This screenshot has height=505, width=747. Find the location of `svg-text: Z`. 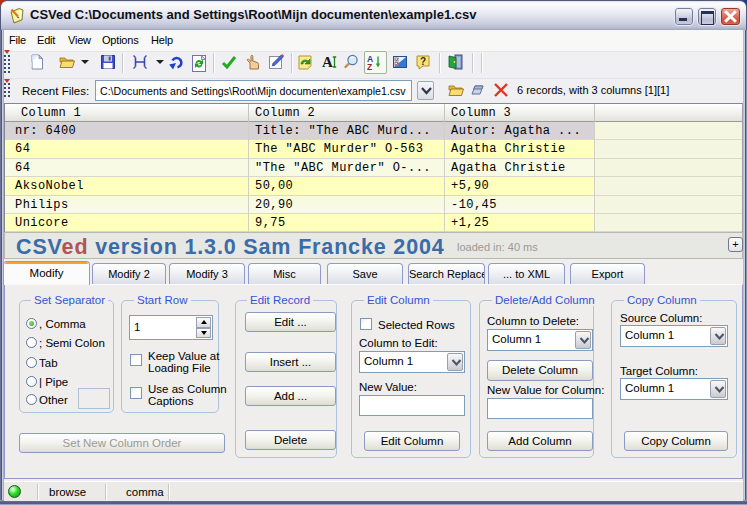

svg-text: Z is located at coordinates (370, 66).